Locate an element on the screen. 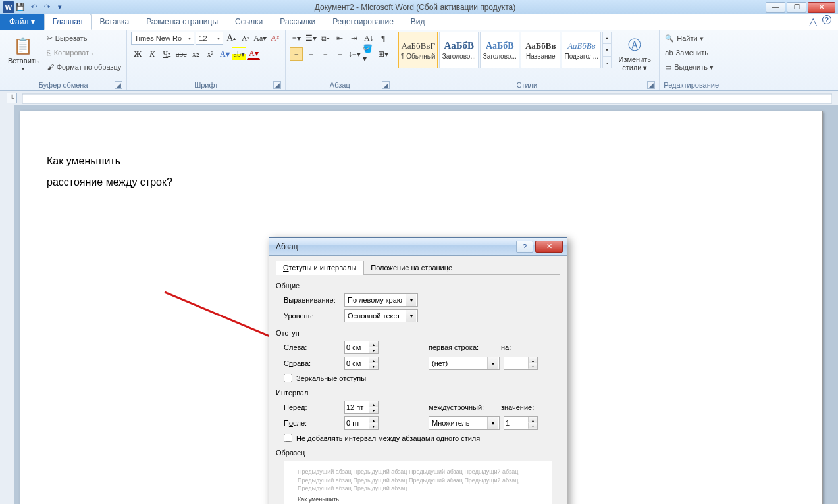  style-subtitle: АаБбВвПодзагол... is located at coordinates (581, 50).